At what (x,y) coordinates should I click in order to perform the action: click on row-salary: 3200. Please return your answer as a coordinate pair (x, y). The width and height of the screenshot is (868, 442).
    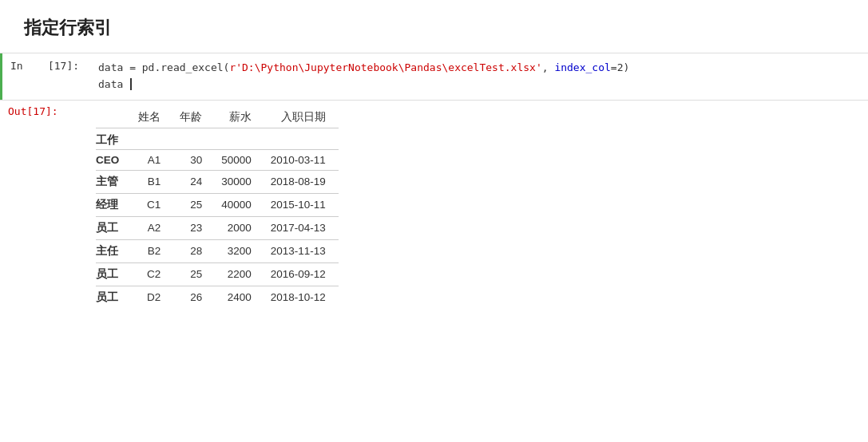
    Looking at the image, I should click on (240, 251).